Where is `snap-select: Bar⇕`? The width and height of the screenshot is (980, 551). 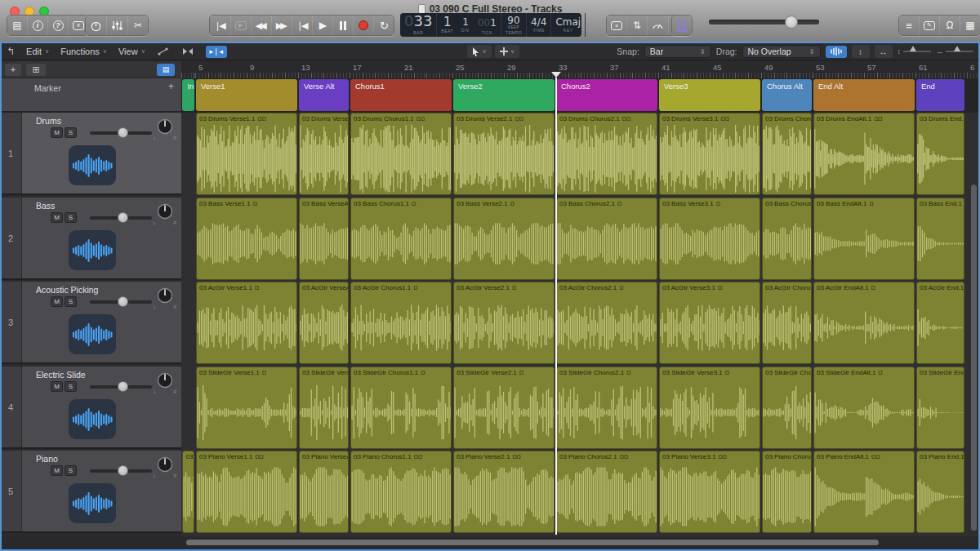
snap-select: Bar⇕ is located at coordinates (678, 51).